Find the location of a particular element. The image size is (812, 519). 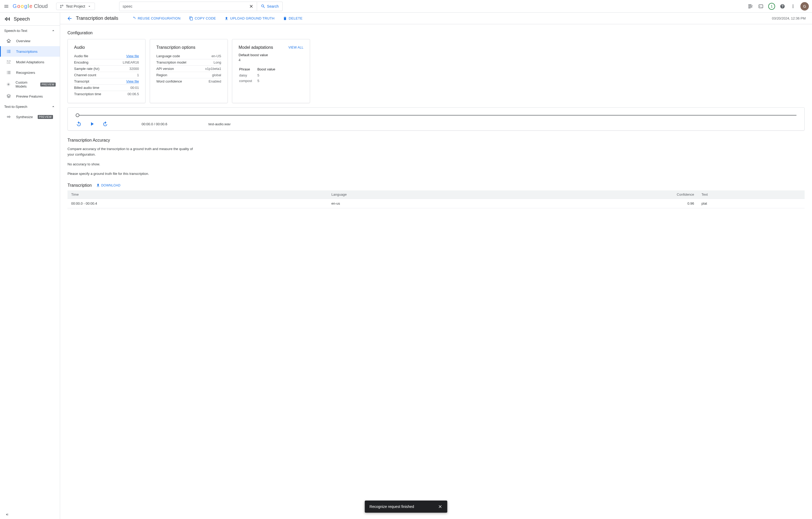

transcription-header-row: Transcription DOWNLOAD is located at coordinates (436, 185).